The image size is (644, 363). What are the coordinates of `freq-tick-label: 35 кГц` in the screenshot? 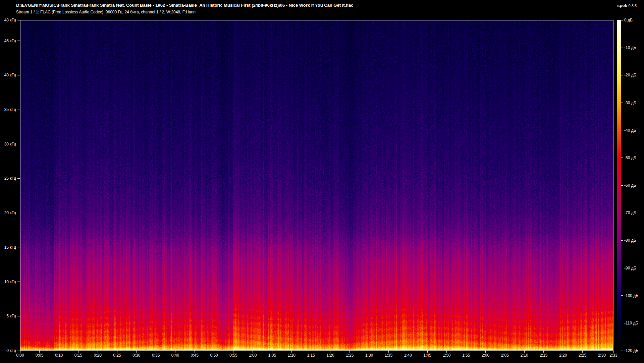 It's located at (8, 110).